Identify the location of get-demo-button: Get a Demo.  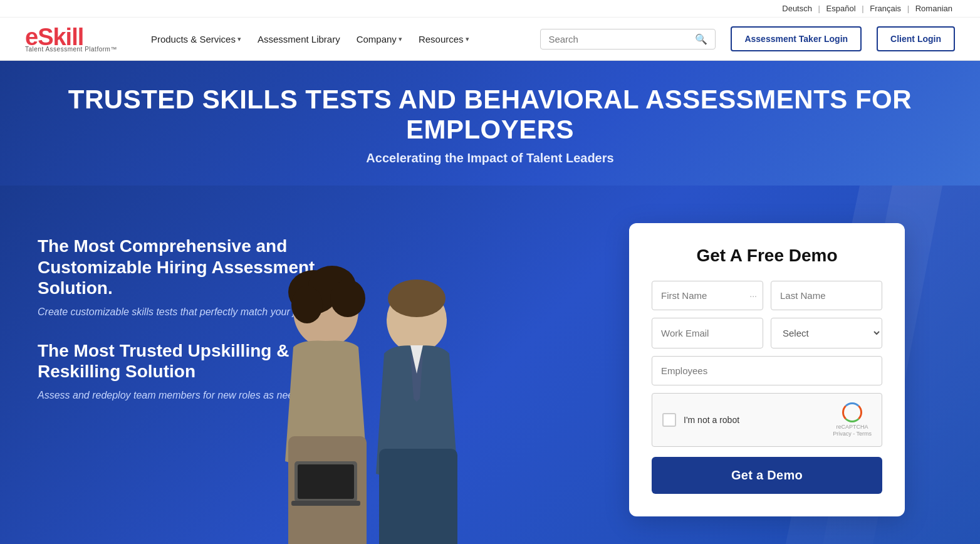
(767, 475).